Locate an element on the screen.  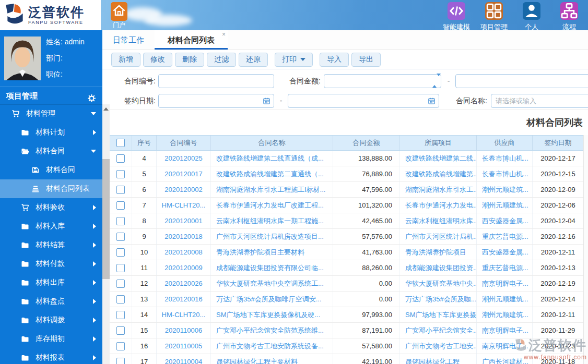
sidebar-item-材料盘点: 材料盘点 is located at coordinates (51, 301).